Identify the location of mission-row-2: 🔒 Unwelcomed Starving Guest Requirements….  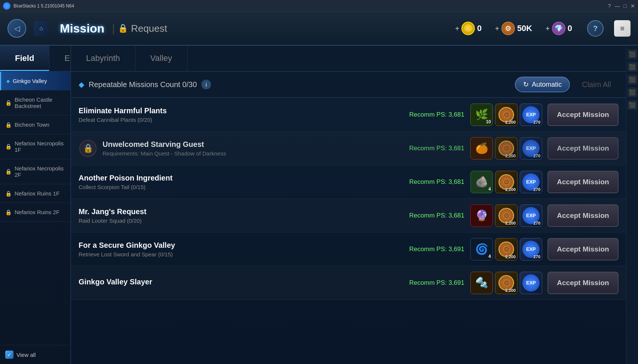
(349, 148).